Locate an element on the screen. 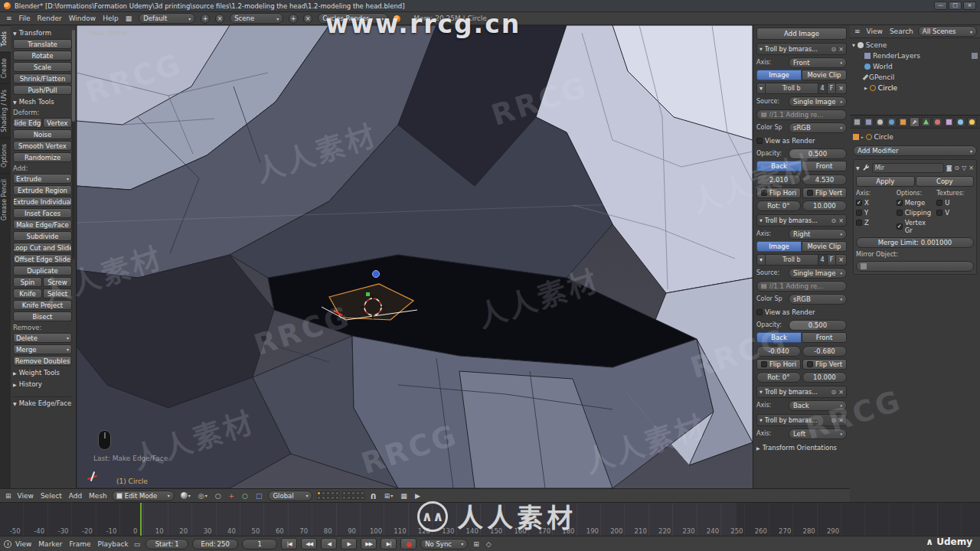 The image size is (980, 551). tool-button: Rotate is located at coordinates (43, 55).